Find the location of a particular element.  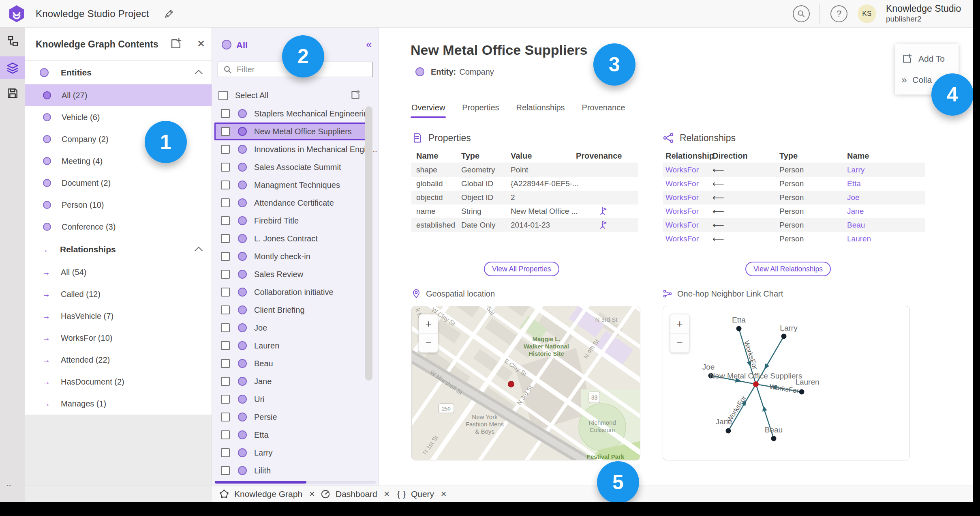

list-item: Innovations in Mechanical Engin... is located at coordinates (291, 149).